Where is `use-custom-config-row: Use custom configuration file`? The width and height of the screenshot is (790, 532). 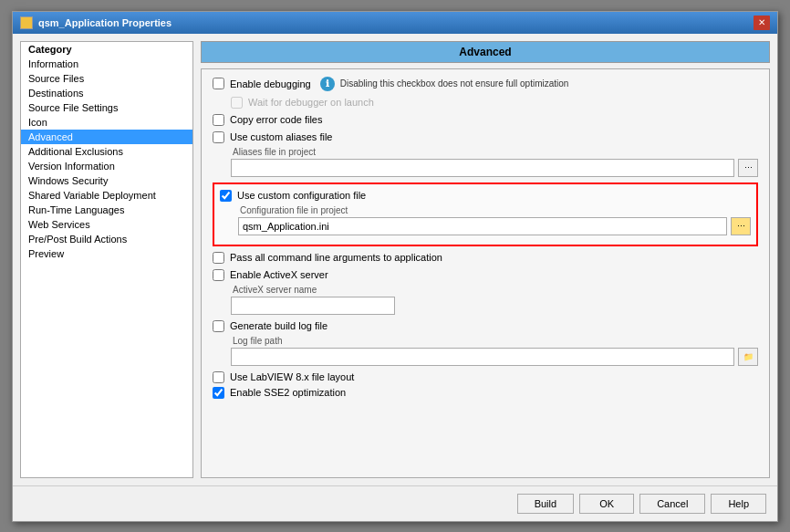 use-custom-config-row: Use custom configuration file is located at coordinates (485, 195).